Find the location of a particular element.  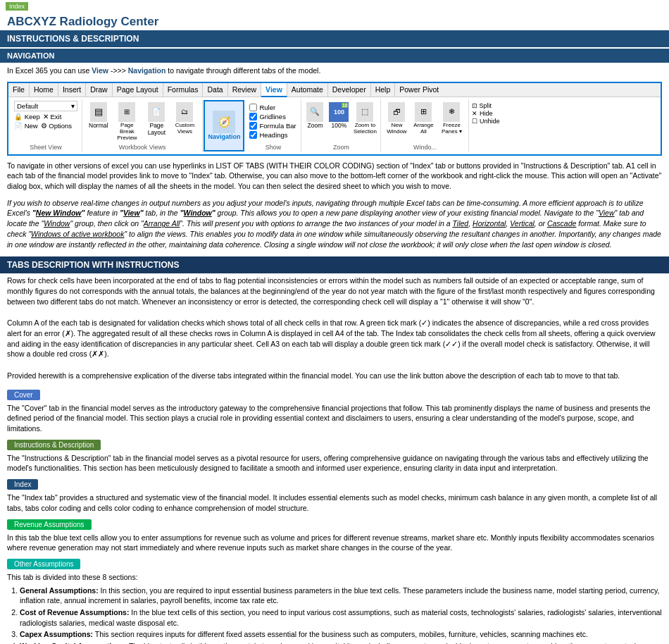

ribbon-group-show: Ruler Gridlines Formula Bar Headings Sho… is located at coordinates (273, 125).